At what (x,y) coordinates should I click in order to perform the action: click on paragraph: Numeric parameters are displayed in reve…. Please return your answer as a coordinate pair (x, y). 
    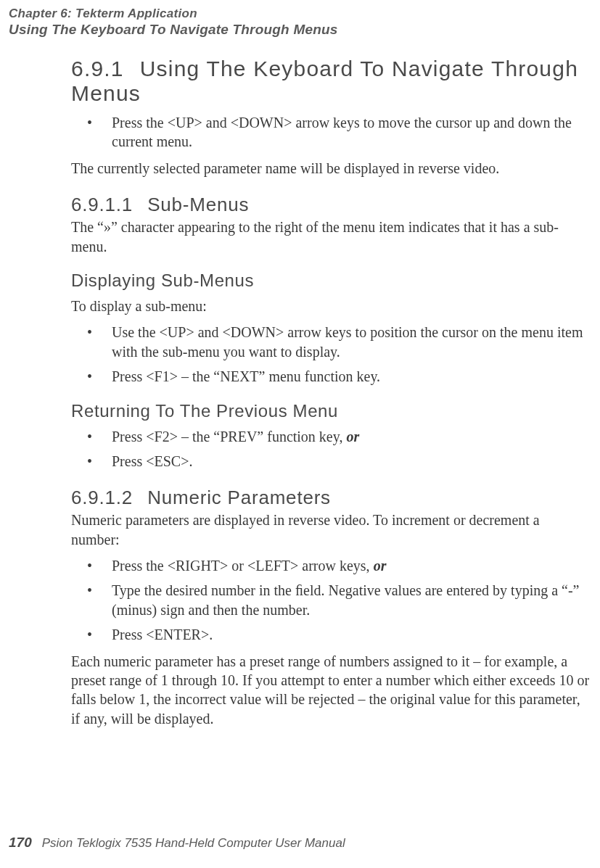
    Looking at the image, I should click on (331, 529).